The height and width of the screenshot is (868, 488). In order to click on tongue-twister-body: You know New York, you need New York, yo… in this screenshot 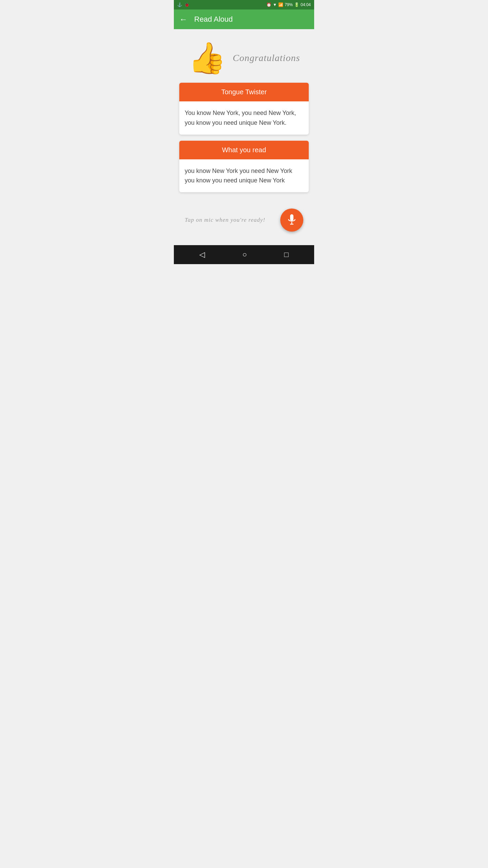, I will do `click(244, 118)`.